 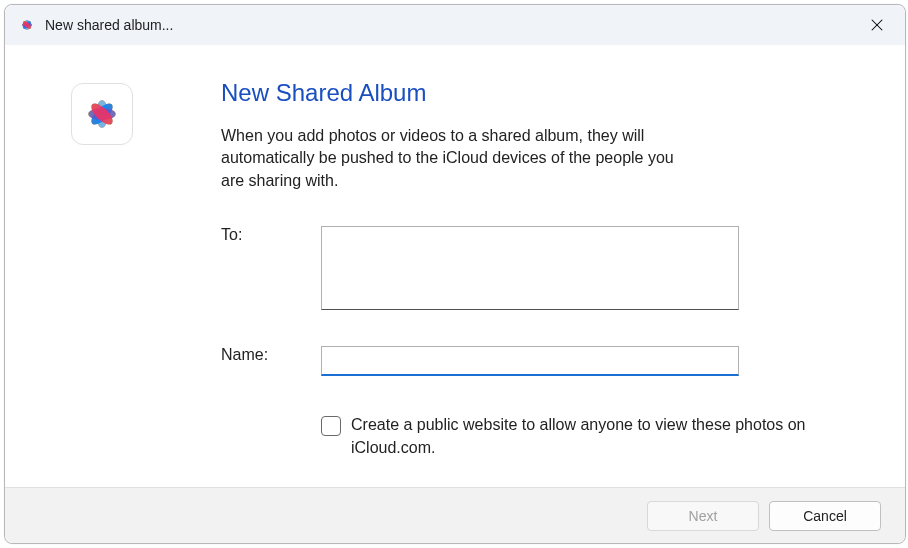 I want to click on cancel-button: Cancel, so click(x=825, y=516).